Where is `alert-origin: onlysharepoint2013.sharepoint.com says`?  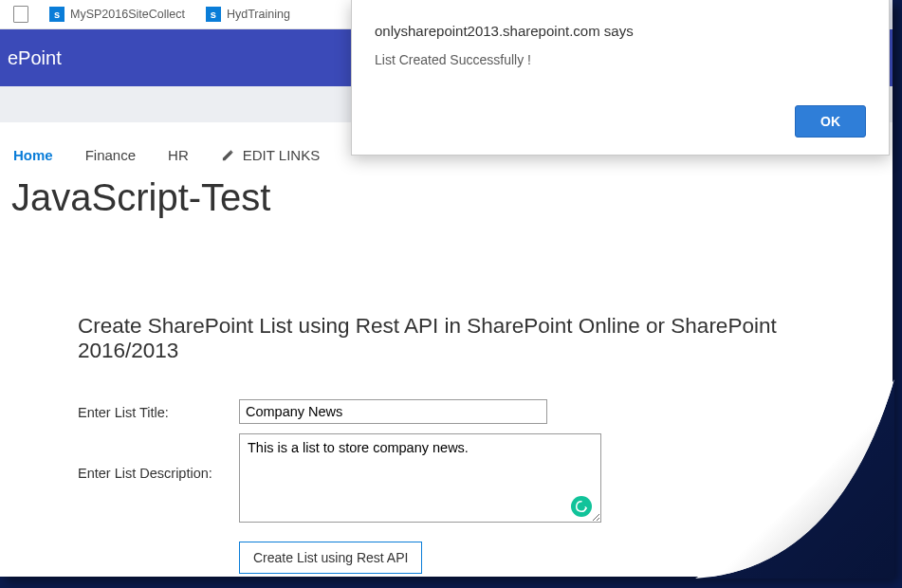 alert-origin: onlysharepoint2013.sharepoint.com says is located at coordinates (620, 30).